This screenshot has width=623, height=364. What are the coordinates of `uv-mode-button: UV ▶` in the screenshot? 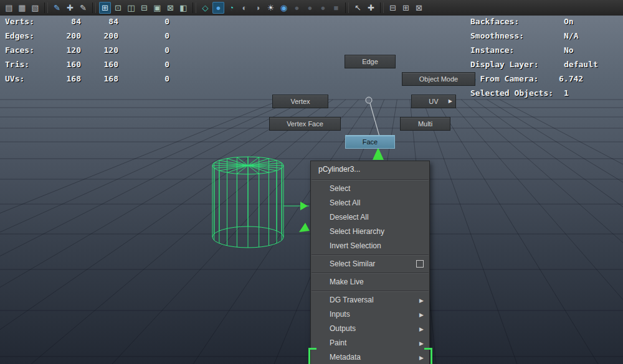 It's located at (434, 101).